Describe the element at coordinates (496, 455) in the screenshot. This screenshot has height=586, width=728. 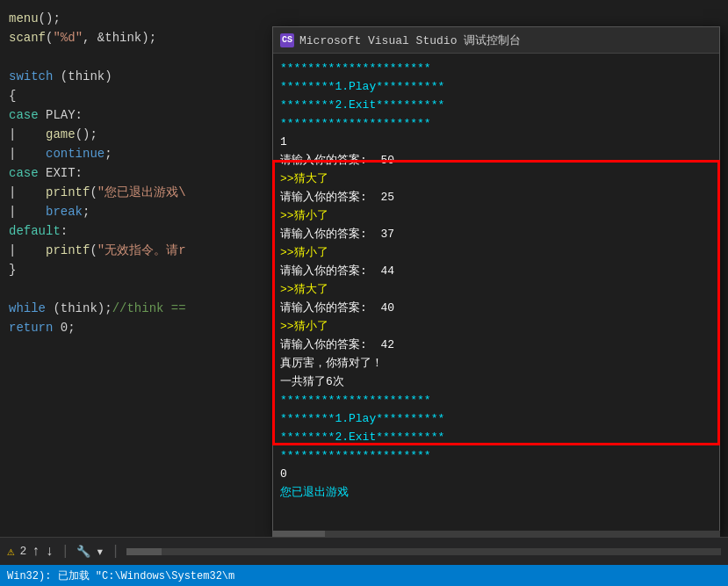
I see `console-line-22: **********************` at that location.